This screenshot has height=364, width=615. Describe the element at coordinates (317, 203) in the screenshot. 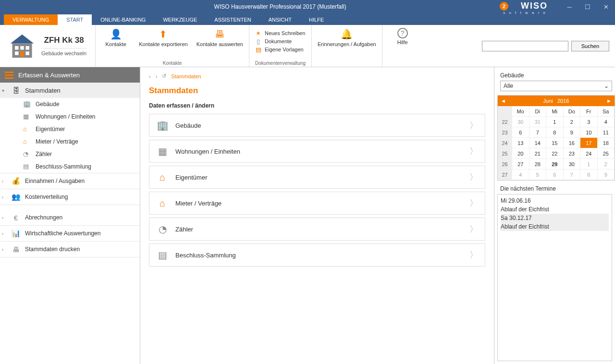

I see `card-mieter: ⌂Mieter / Verträge〉` at that location.